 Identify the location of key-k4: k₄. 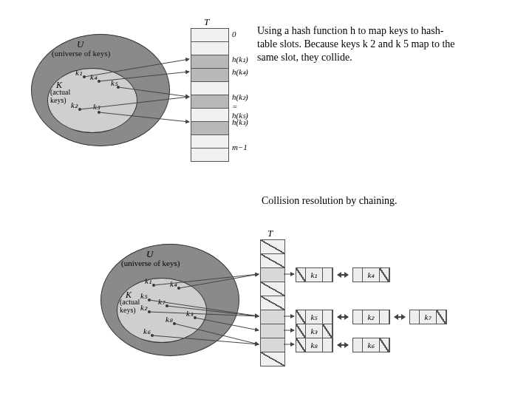
(93, 77).